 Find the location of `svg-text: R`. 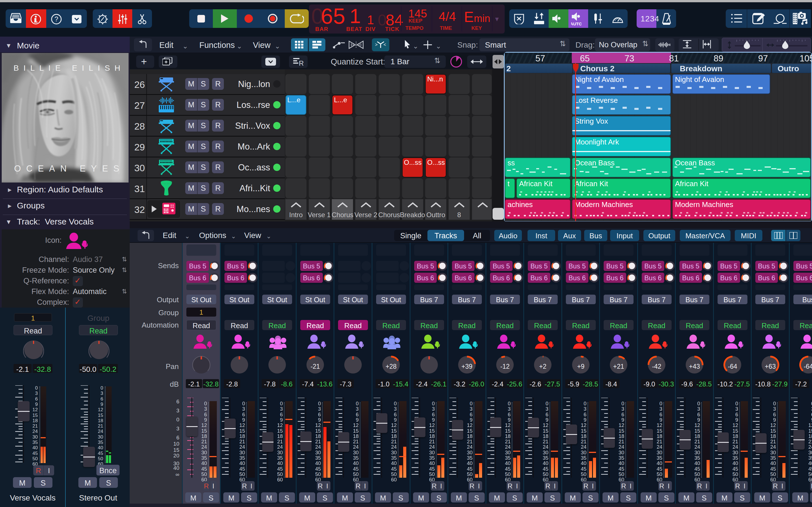

svg-text: R is located at coordinates (301, 63).